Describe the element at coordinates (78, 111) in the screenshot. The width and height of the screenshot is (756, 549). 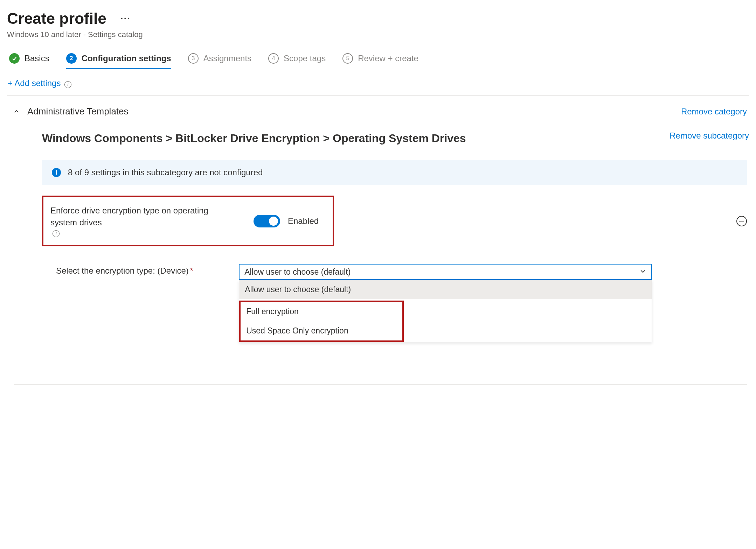
I see `category-title: Administrative Templates` at that location.